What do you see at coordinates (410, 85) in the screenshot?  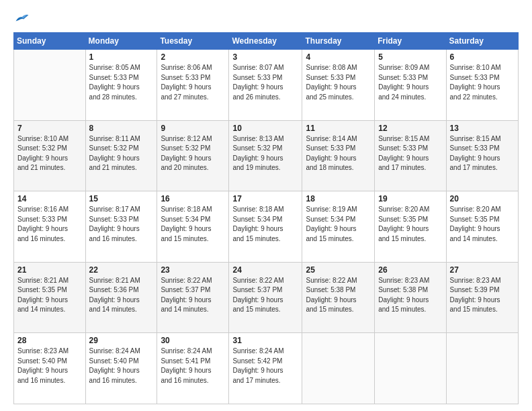 I see `calendar-cell: 5Sunrise: 8:09 AMSunset: 5:33 PMDaylight…` at bounding box center [410, 85].